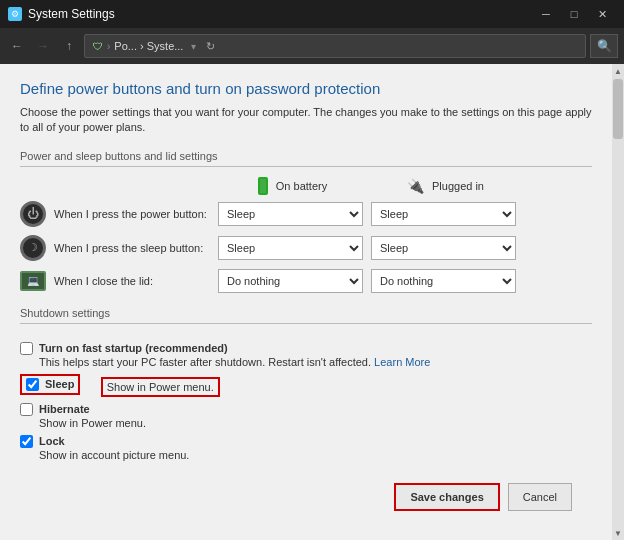 The width and height of the screenshot is (624, 540). What do you see at coordinates (306, 448) in the screenshot?
I see `lock-item: Lock Show in account picture menu.` at bounding box center [306, 448].